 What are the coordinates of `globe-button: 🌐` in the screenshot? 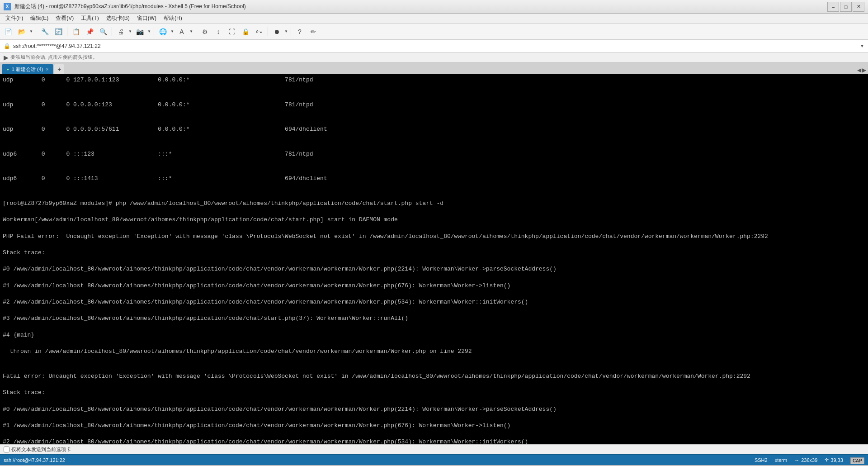 It's located at (163, 32).